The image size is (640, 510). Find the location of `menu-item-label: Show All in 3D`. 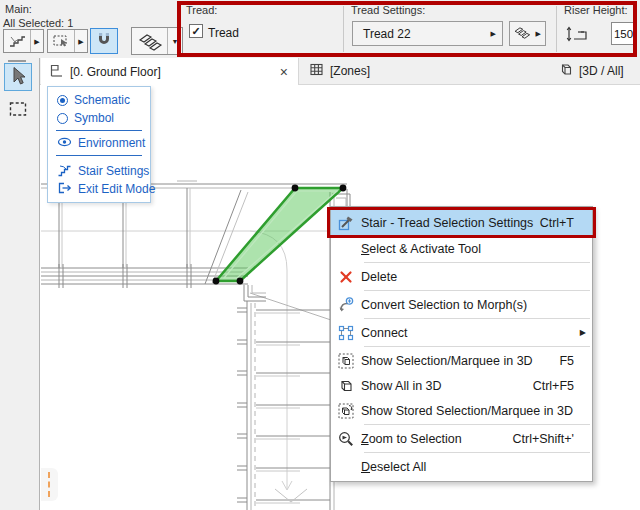

menu-item-label: Show All in 3D is located at coordinates (402, 386).